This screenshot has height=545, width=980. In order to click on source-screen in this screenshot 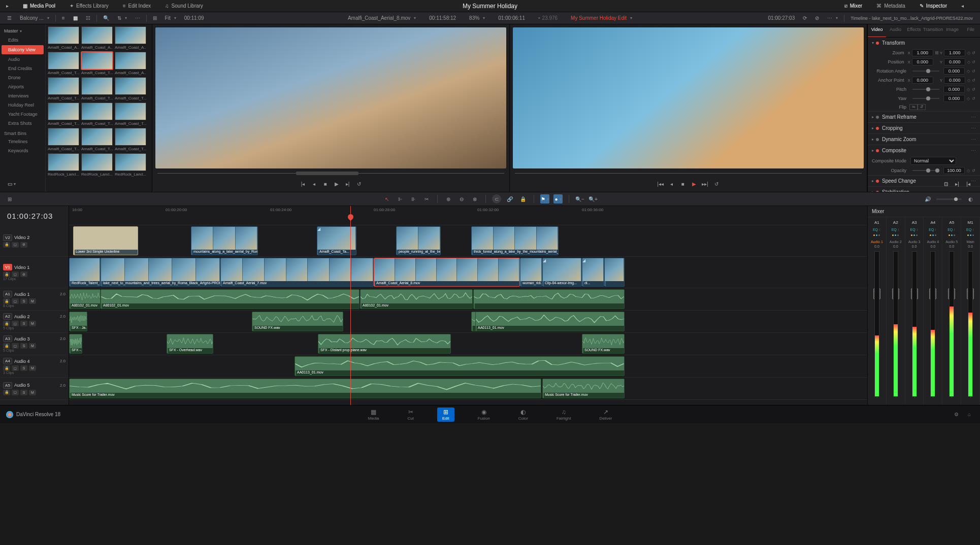, I will do `click(331, 98)`.